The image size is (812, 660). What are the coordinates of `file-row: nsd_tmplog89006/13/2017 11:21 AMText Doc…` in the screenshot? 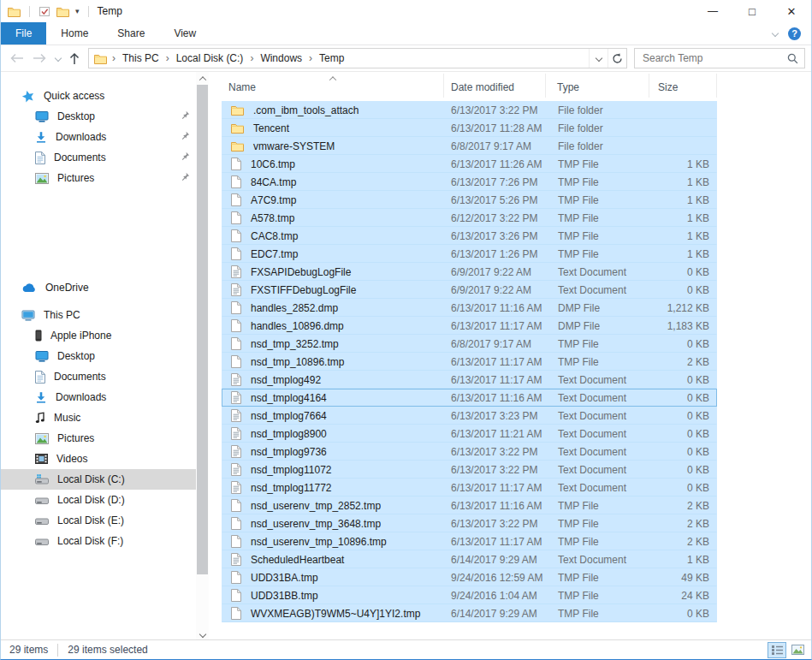 It's located at (469, 433).